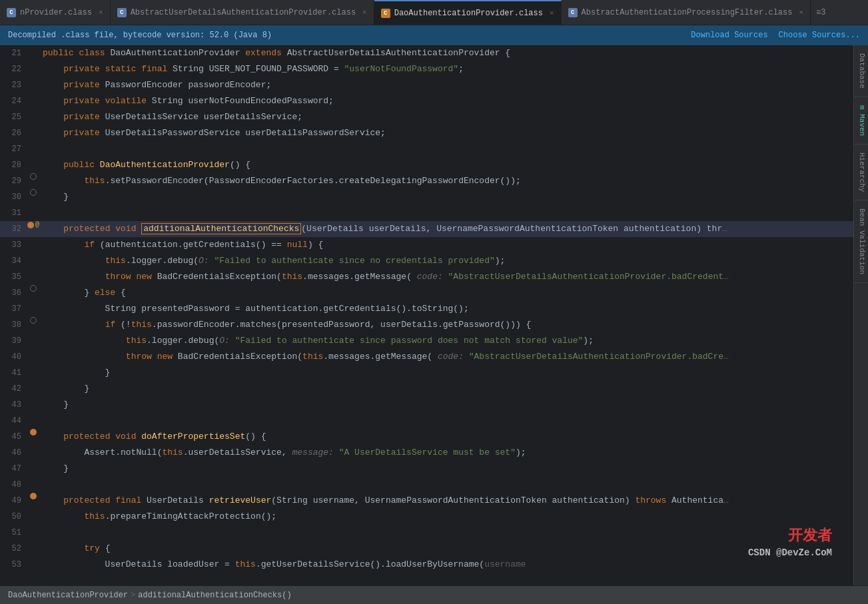 The height and width of the screenshot is (604, 868). Describe the element at coordinates (426, 485) in the screenshot. I see `code-line-48: 48` at that location.